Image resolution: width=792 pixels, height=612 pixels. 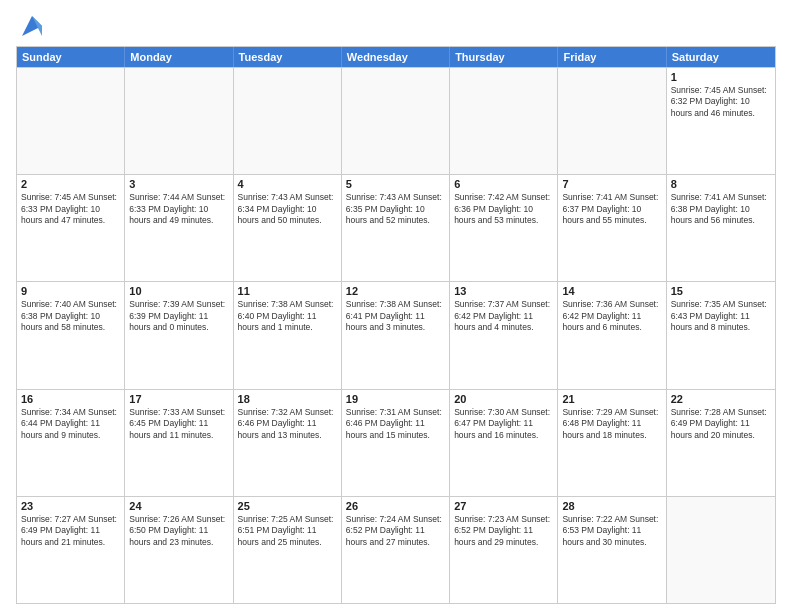 I want to click on cell-text: Sunrise: 7:44 AM Sunset: 6:33 PM Dayligh…, so click(x=178, y=209).